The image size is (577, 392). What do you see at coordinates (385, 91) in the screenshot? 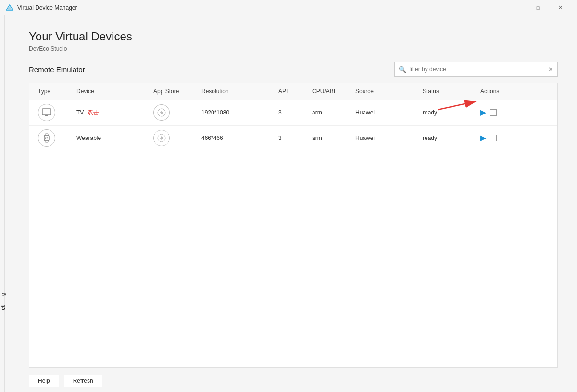
I see `th-source: Source` at bounding box center [385, 91].